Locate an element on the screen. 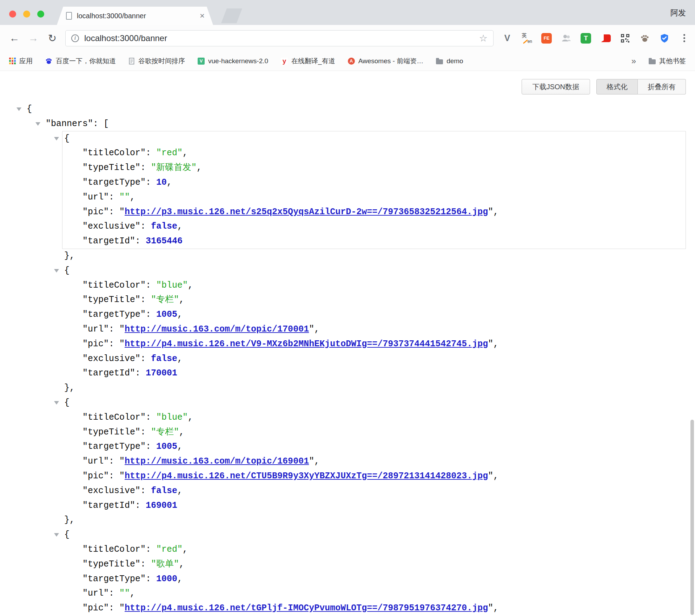  new-tab-button is located at coordinates (232, 16).